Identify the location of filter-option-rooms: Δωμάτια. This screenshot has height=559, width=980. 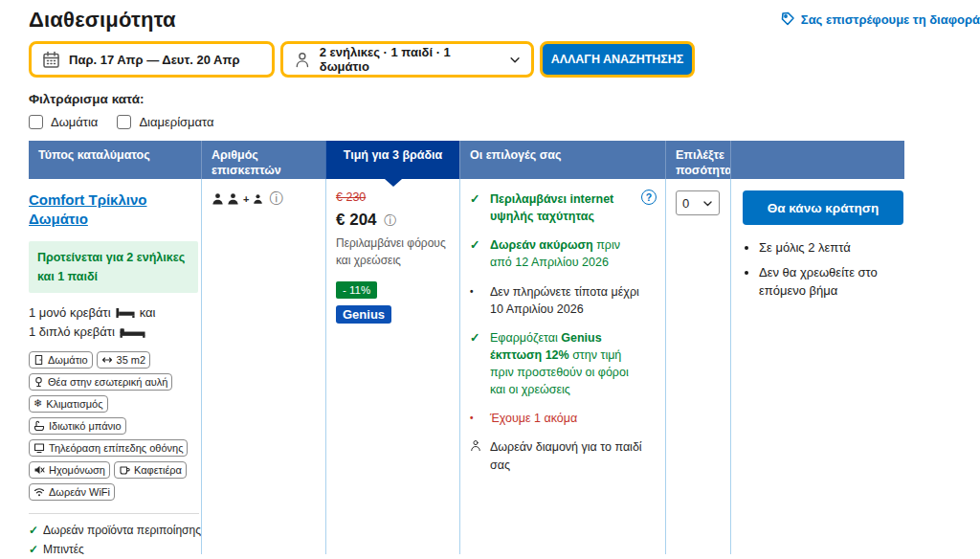
(63, 123).